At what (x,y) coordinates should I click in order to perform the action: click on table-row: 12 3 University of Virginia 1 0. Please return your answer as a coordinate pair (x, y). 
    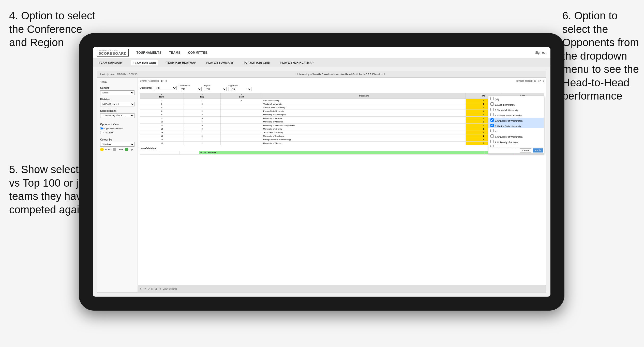
    Looking at the image, I should click on (342, 129).